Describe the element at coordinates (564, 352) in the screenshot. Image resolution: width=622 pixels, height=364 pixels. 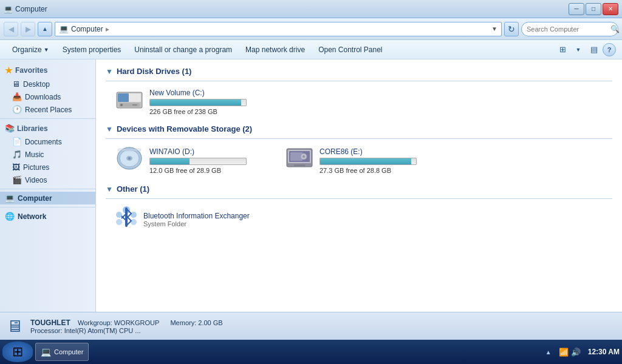
I see `network-tray-icon: 📶` at that location.